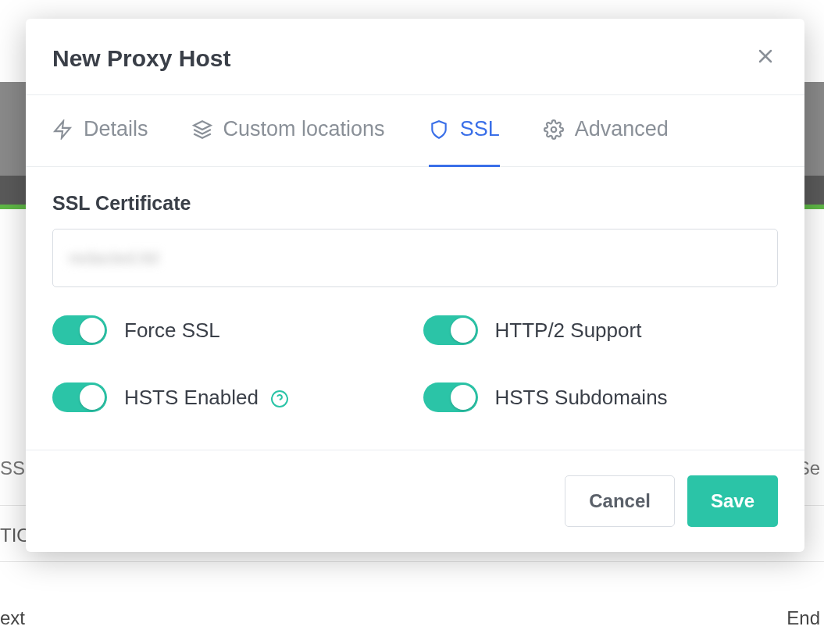 Image resolution: width=824 pixels, height=644 pixels. I want to click on force-ssl-row: Force SSL, so click(230, 330).